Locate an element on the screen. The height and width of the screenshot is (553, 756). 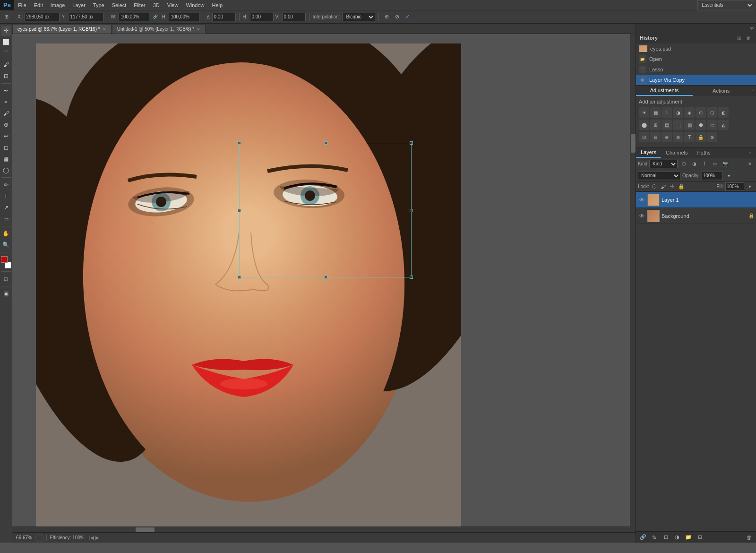
adj-black-white-icon: ◐ is located at coordinates (723, 112).